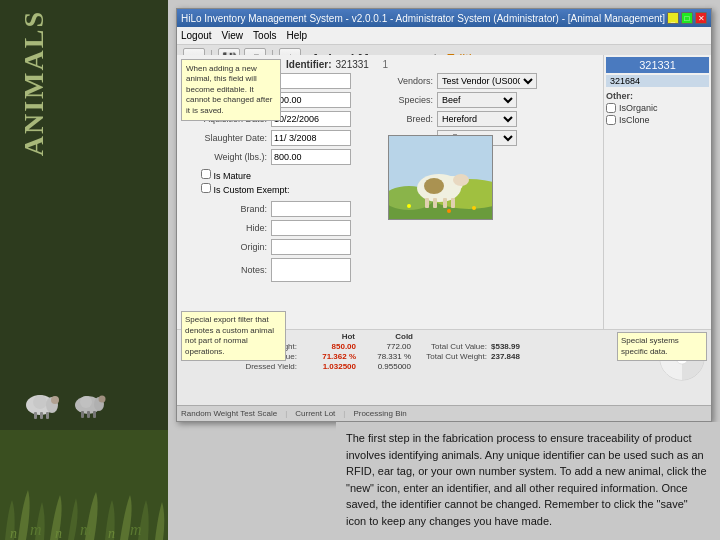 The height and width of the screenshot is (540, 720). Describe the element at coordinates (281, 157) in the screenshot. I see `weight-row: Weight (lbs.):` at that location.